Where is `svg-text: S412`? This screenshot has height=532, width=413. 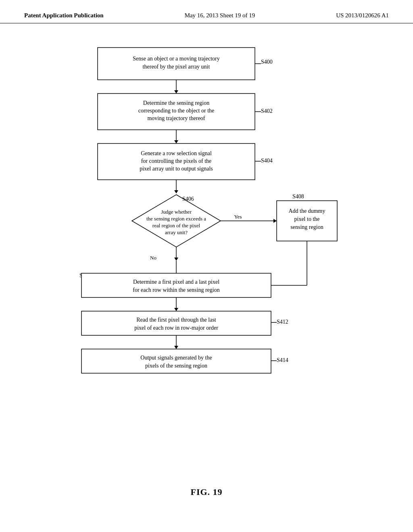 svg-text: S412 is located at coordinates (282, 322).